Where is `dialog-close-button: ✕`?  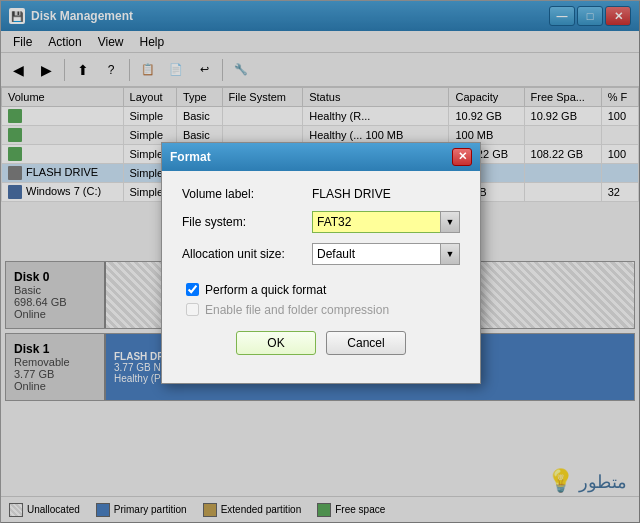 dialog-close-button: ✕ is located at coordinates (462, 157).